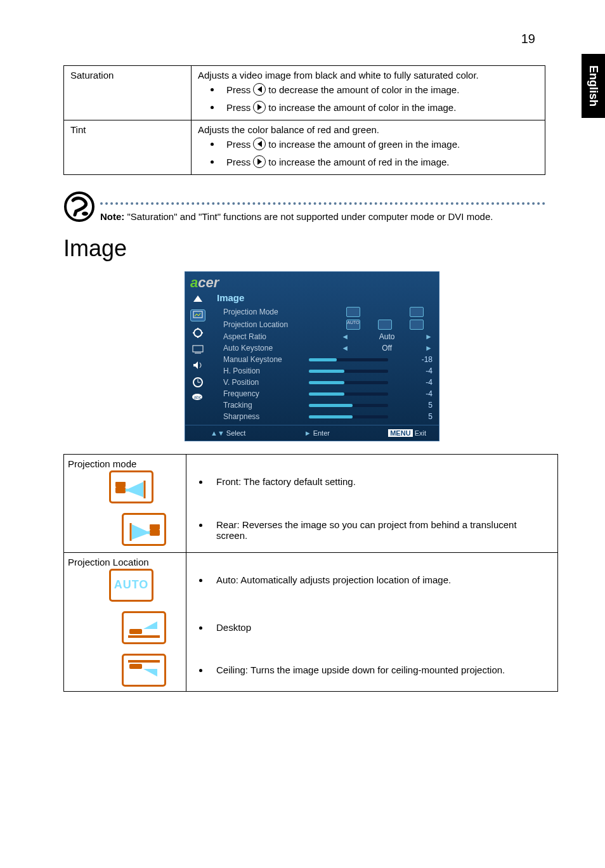  Describe the element at coordinates (368, 144) in the screenshot. I see `tint-green-line: Press to increase the amount of green in…` at that location.